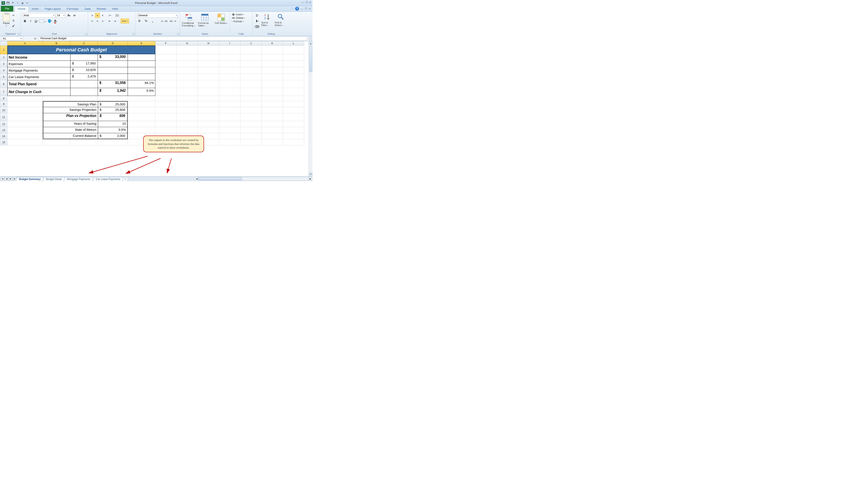 This screenshot has height=503, width=868. Describe the element at coordinates (79, 179) in the screenshot. I see `sheet-tab-mortgage-payments: Mortgage Payments` at that location.